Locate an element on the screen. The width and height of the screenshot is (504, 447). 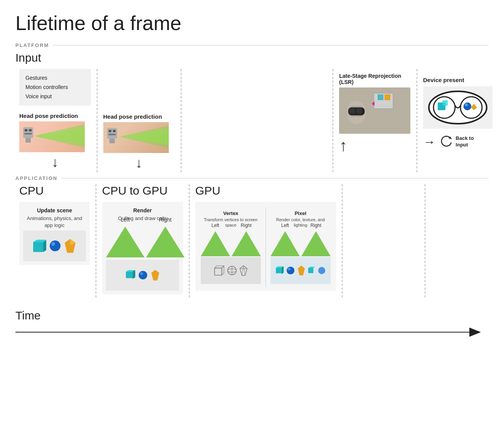
pixel-triangle-right: Right is located at coordinates (316, 244).